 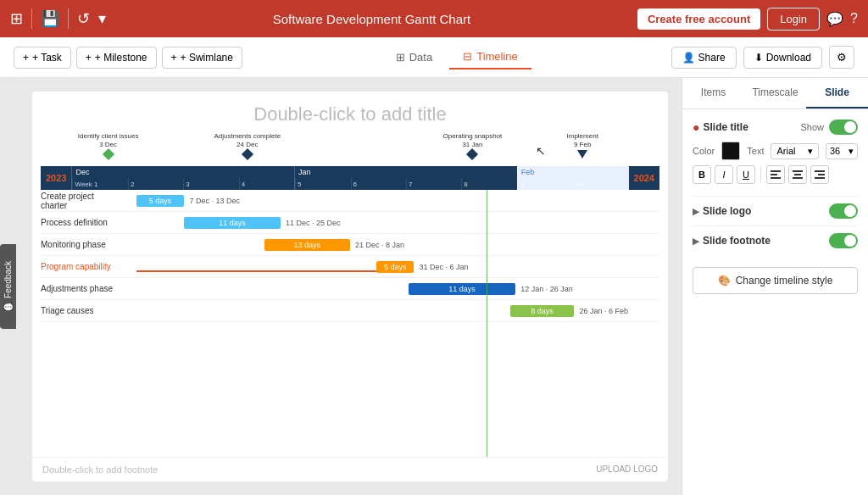 What do you see at coordinates (704, 151) in the screenshot?
I see `color-label: Color` at bounding box center [704, 151].